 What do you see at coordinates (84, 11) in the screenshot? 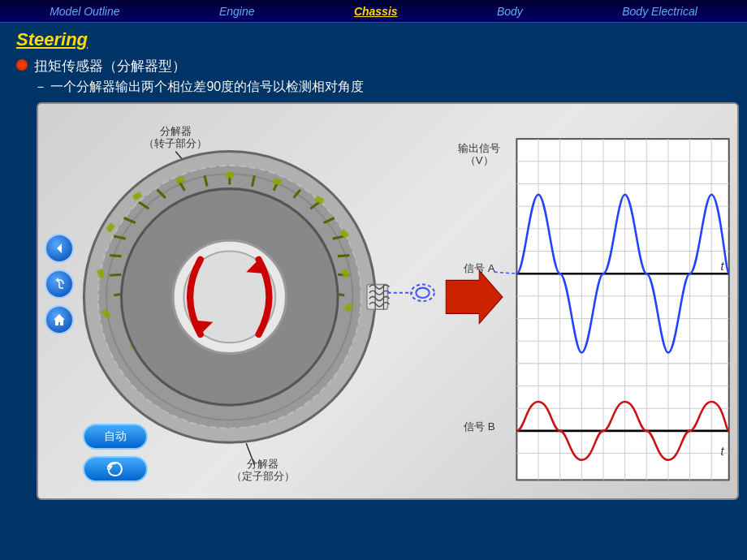
I see `nav-model-outline: Model Outline` at bounding box center [84, 11].